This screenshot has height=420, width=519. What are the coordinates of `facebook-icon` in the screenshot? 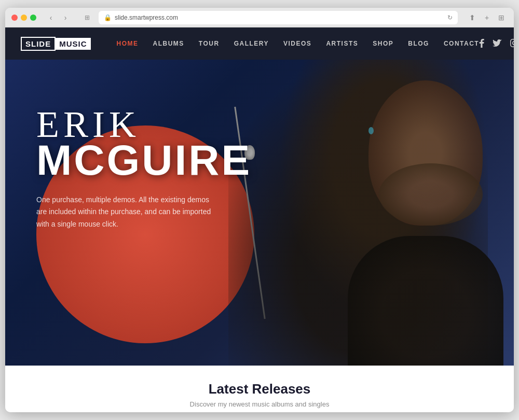 It's located at (482, 44).